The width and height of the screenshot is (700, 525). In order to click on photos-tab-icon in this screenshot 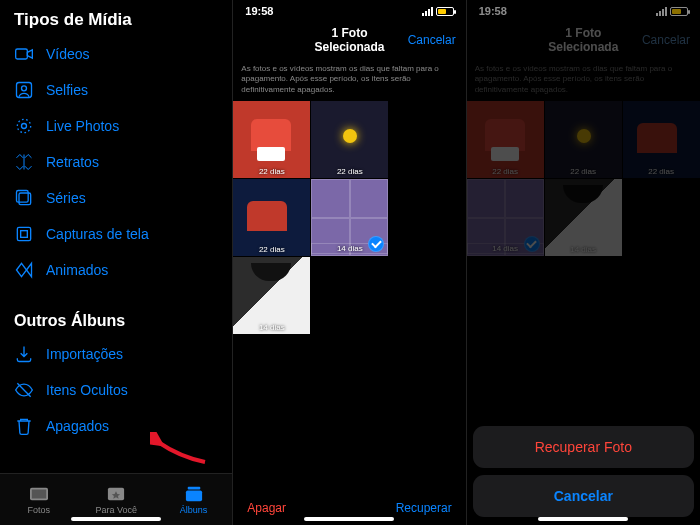, I will do `click(39, 494)`.